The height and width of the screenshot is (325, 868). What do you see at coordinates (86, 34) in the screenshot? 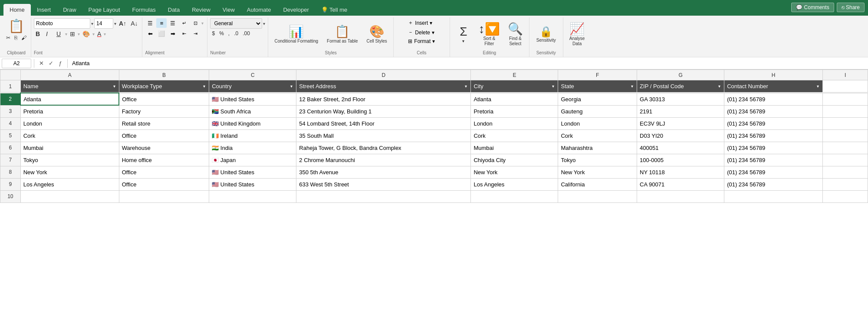
I see `fill-color-button: 🎨` at bounding box center [86, 34].